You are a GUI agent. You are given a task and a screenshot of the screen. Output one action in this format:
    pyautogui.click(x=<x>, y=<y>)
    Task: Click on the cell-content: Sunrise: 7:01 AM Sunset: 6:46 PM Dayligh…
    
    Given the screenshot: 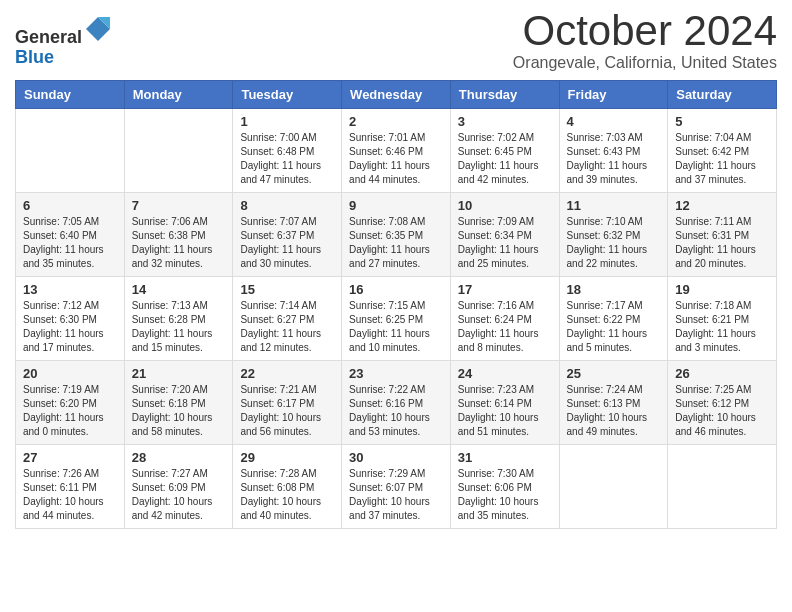 What is the action you would take?
    pyautogui.click(x=396, y=159)
    